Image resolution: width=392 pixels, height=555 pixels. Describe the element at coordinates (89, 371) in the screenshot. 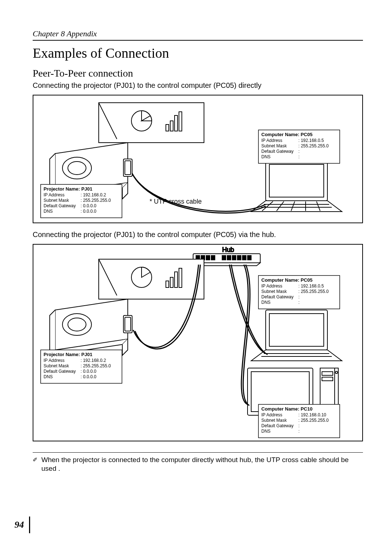

I see `proj2-v2: : 0.0.0.0` at that location.